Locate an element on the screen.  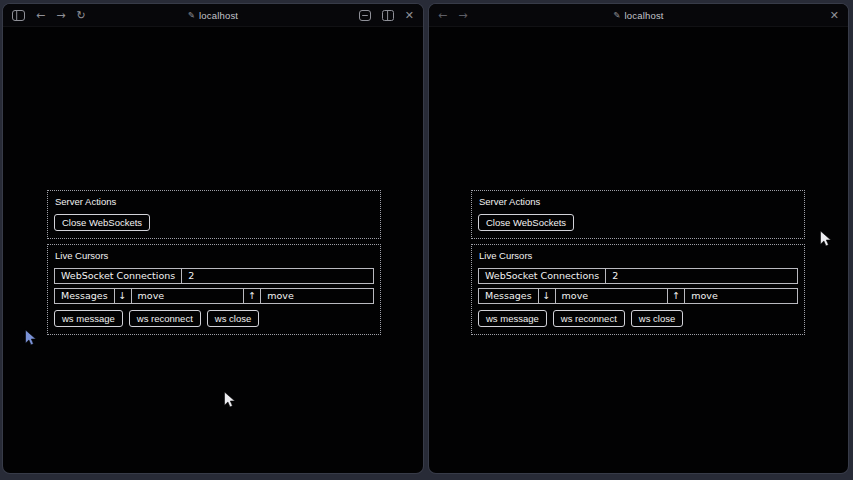
sidebar-toggle-icon is located at coordinates (18, 16).